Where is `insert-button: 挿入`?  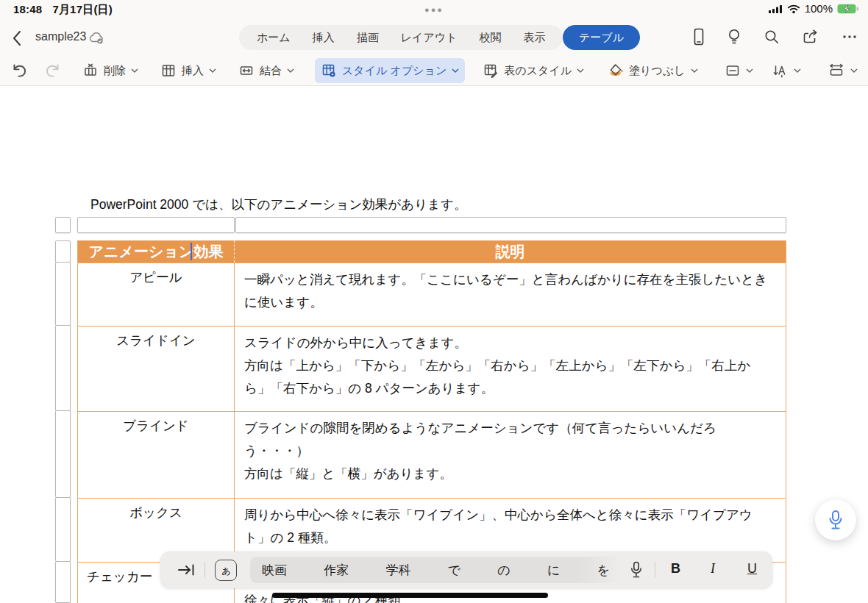 insert-button: 挿入 is located at coordinates (188, 71).